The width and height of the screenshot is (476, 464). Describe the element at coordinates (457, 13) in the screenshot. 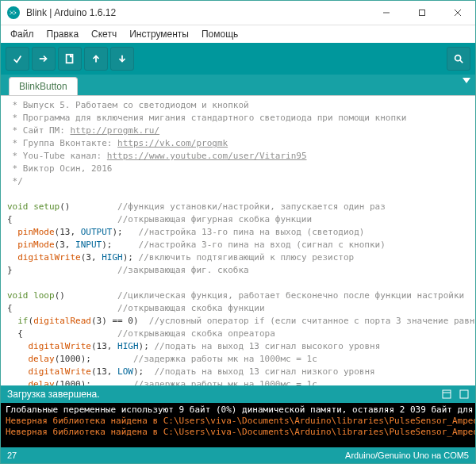

I see `close-button` at that location.